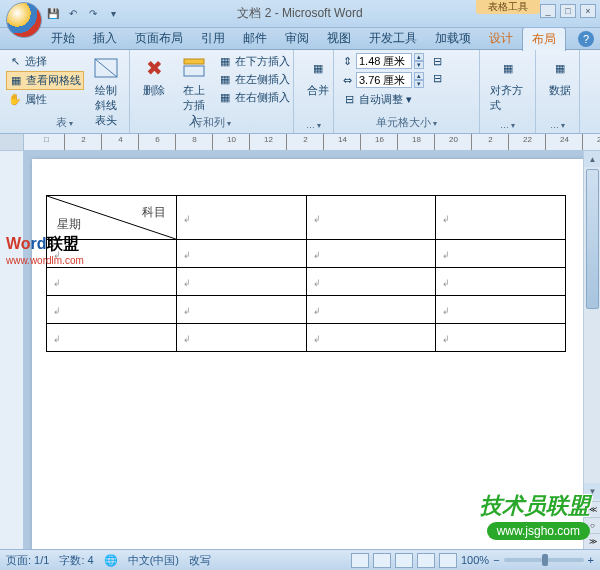  Describe the element at coordinates (45, 80) in the screenshot. I see `gridlines-button: ▦查看网格线` at that location.